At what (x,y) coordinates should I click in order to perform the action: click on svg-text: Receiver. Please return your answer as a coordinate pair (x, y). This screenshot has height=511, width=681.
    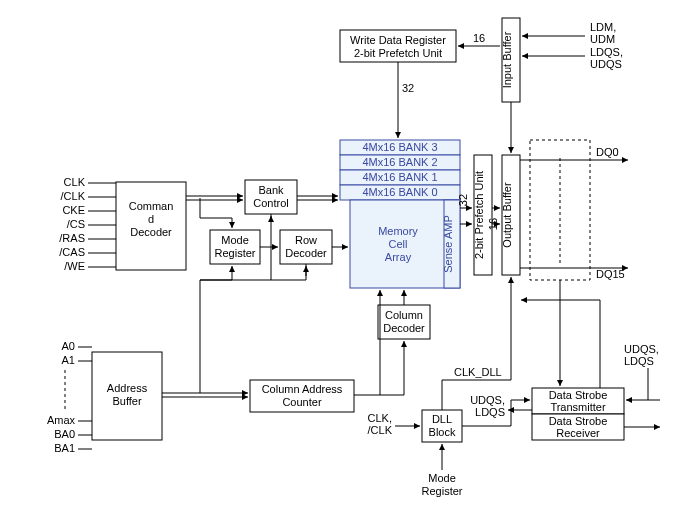
    Looking at the image, I should click on (578, 433).